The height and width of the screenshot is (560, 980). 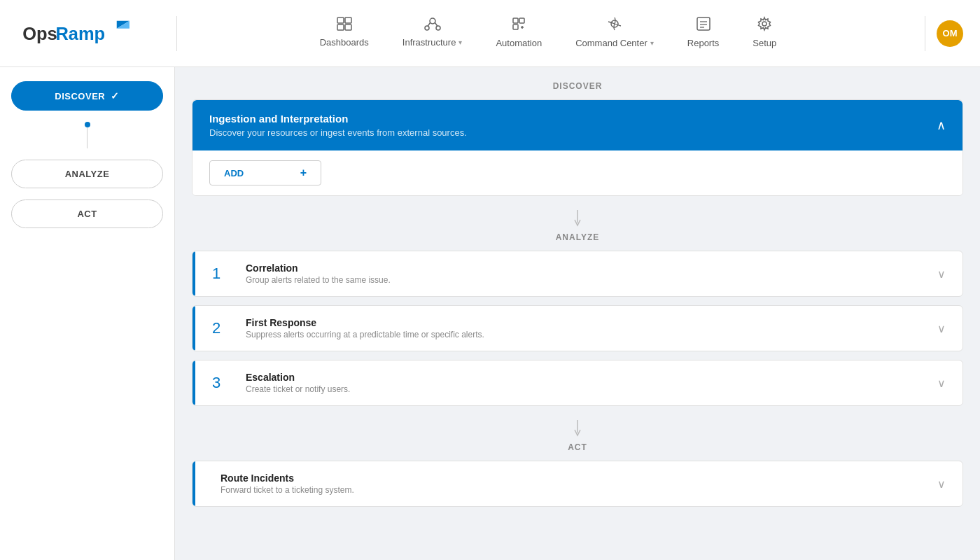 What do you see at coordinates (88, 174) in the screenshot?
I see `analyze-label: ANALYZE` at bounding box center [88, 174].